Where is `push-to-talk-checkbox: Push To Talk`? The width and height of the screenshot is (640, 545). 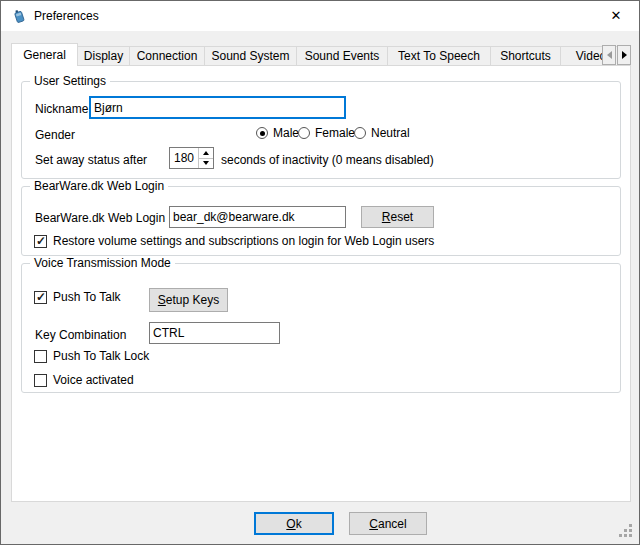 push-to-talk-checkbox: Push To Talk is located at coordinates (78, 297).